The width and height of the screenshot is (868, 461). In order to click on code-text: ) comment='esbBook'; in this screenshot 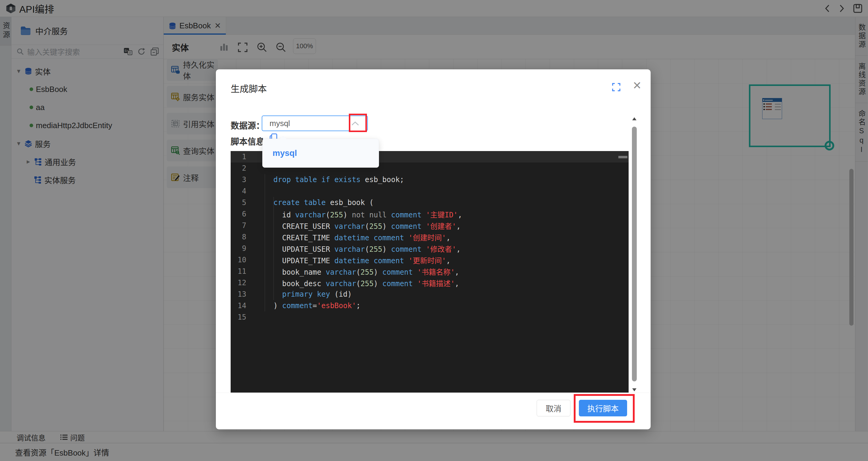, I will do `click(307, 306)`.